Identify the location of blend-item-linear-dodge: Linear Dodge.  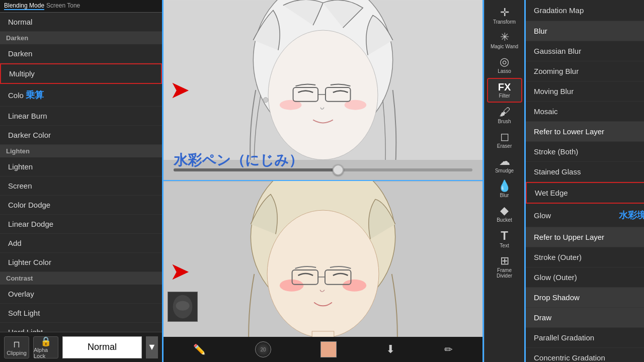
(81, 224).